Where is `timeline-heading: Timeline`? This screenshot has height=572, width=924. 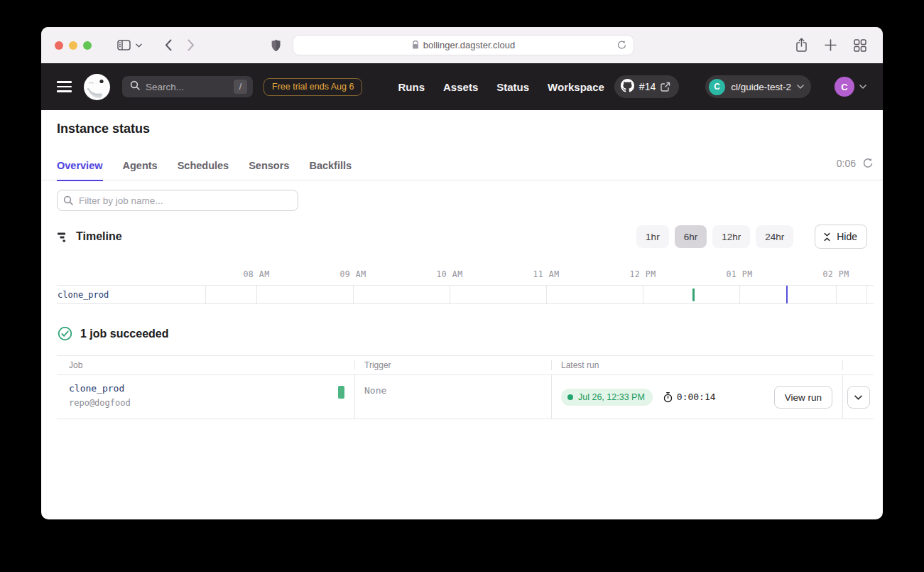
timeline-heading: Timeline is located at coordinates (99, 237).